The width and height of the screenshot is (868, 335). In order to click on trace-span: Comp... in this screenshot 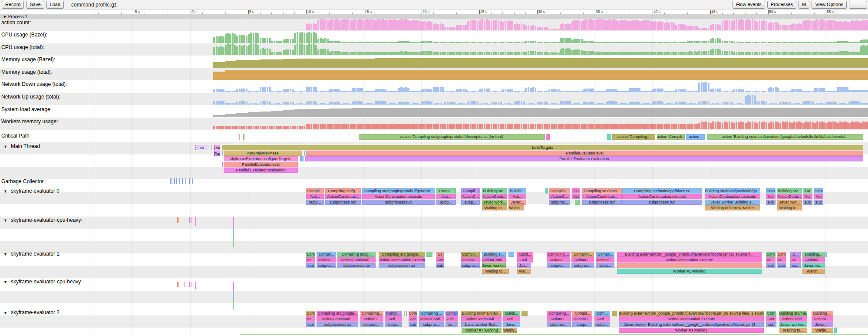, I will do `click(446, 191)`.